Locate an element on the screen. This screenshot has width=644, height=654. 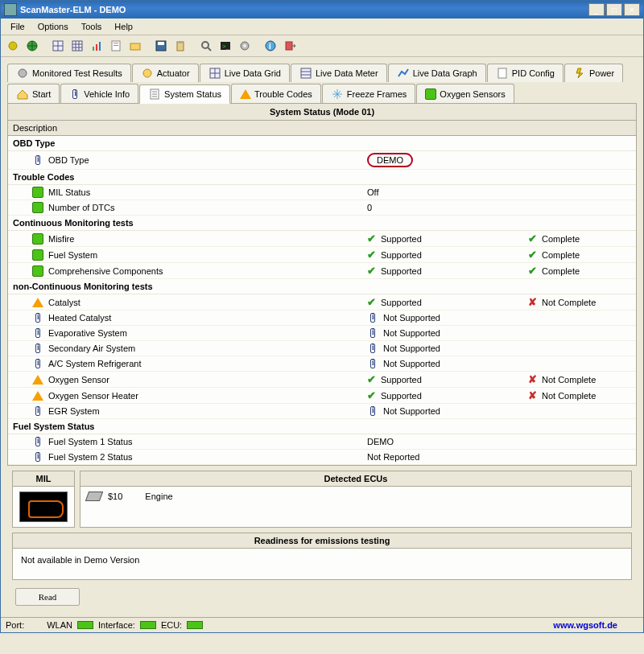
ecu-name: Engine is located at coordinates (159, 496).